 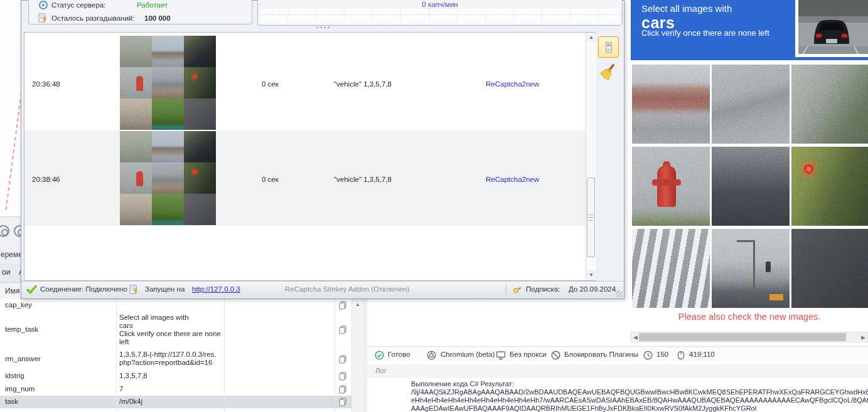 I want to click on table-scrollbar: ▲ ▼, so click(x=591, y=157).